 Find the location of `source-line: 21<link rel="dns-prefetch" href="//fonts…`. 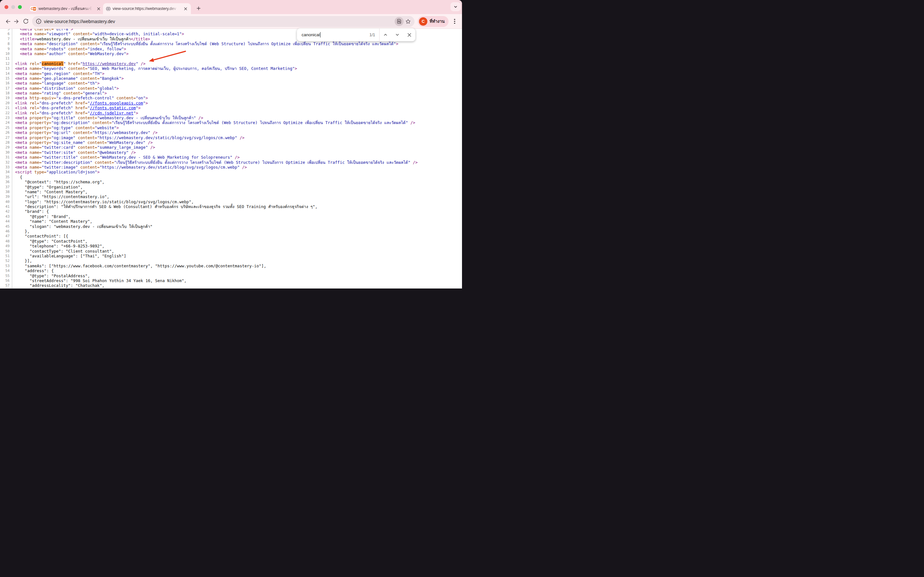

source-line: 21<link rel="dns-prefetch" href="//fonts… is located at coordinates (231, 108).